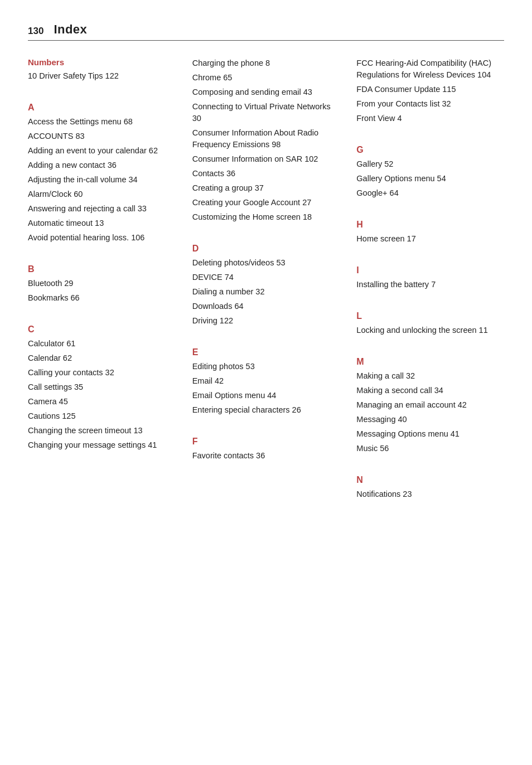 The width and height of the screenshot is (532, 765). Describe the element at coordinates (267, 139) in the screenshot. I see `index-entry: Consumer Information About Radio Frequen…` at that location.